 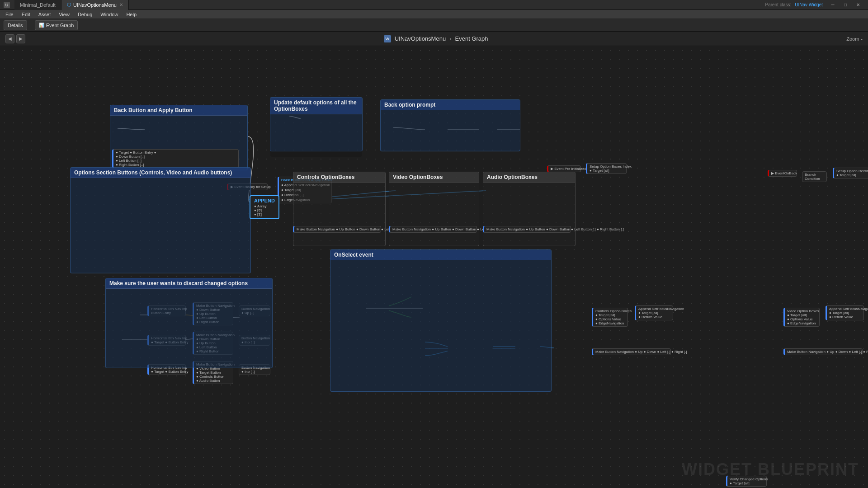 I want to click on comment-audio-body: Audio Option Boxes● Target [all]● Option…, so click(x=529, y=214).